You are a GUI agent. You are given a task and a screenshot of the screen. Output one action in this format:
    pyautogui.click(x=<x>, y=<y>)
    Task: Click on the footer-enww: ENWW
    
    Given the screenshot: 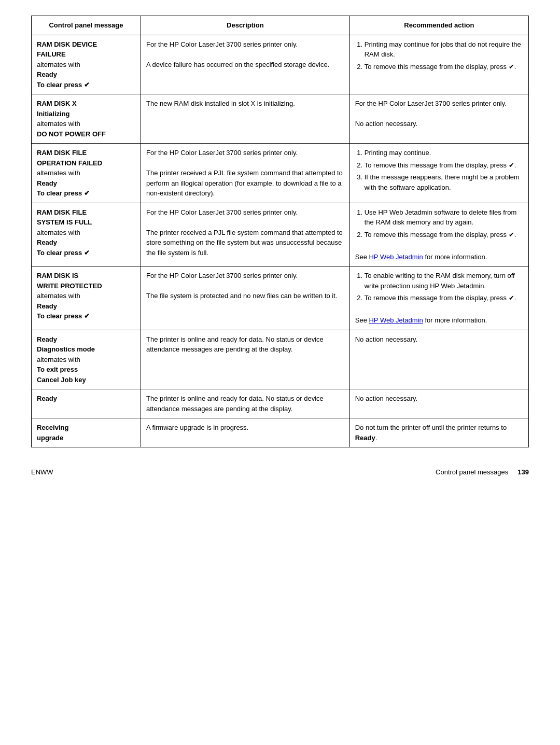 What is the action you would take?
    pyautogui.click(x=43, y=472)
    